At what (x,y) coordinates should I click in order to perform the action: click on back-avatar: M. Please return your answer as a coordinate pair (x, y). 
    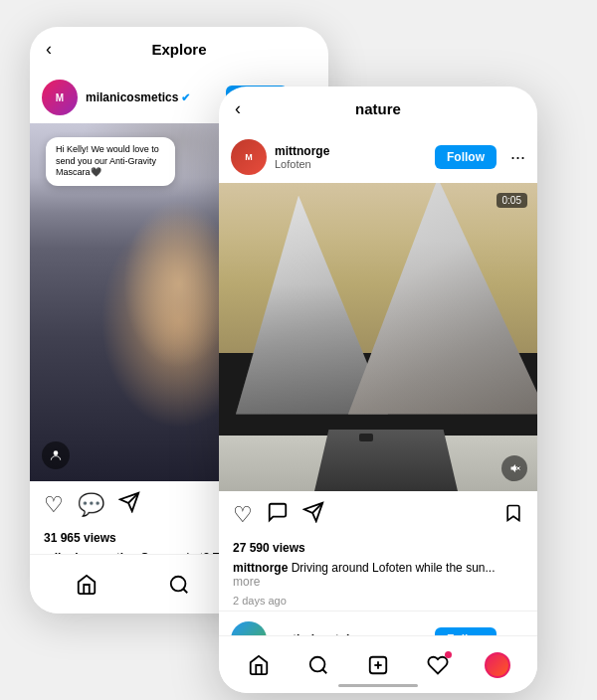
    Looking at the image, I should click on (60, 97).